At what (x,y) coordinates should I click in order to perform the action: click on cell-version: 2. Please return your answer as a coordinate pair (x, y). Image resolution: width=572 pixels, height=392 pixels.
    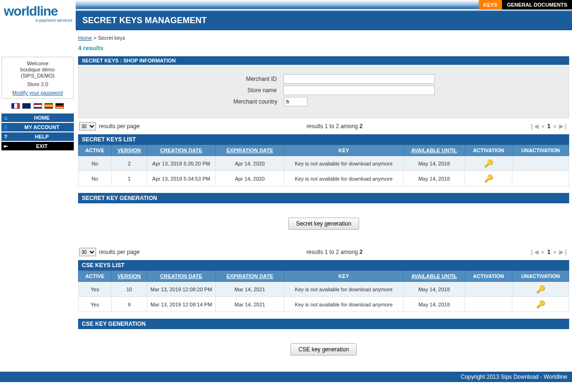
    Looking at the image, I should click on (130, 164).